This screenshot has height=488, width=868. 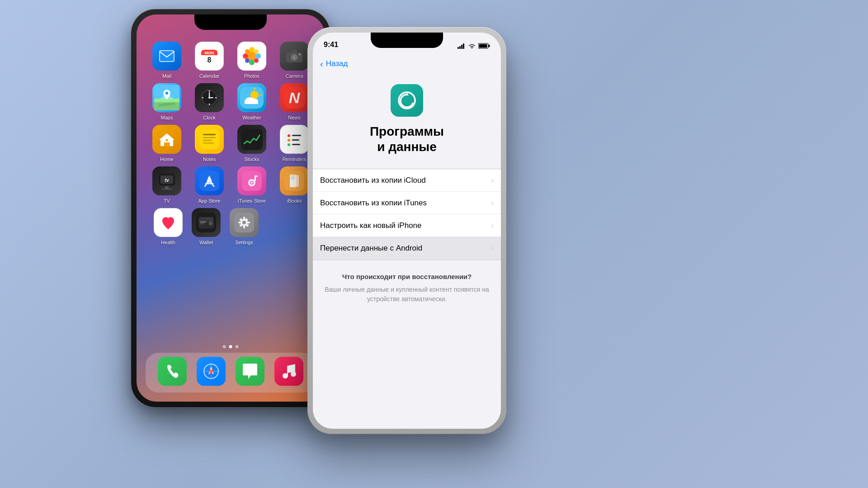 I want to click on clock-icon, so click(x=209, y=98).